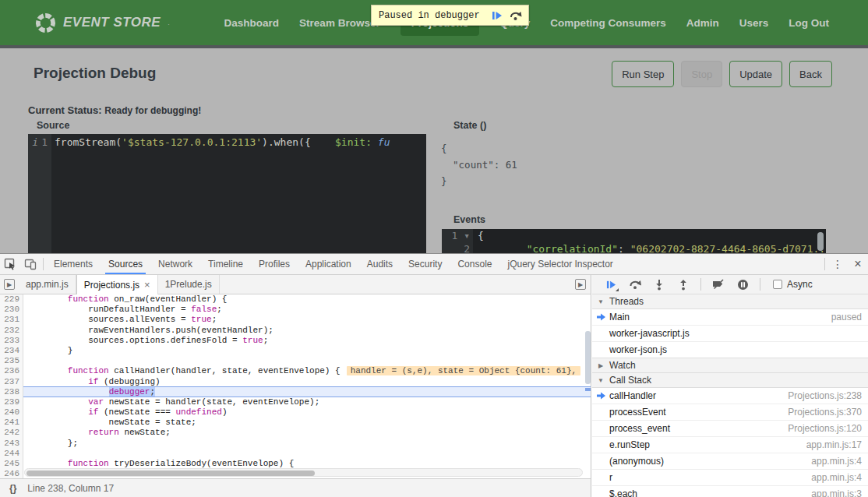 Image resolution: width=868 pixels, height=497 pixels. What do you see at coordinates (457, 235) in the screenshot?
I see `events-line-number: 1 ▾` at bounding box center [457, 235].